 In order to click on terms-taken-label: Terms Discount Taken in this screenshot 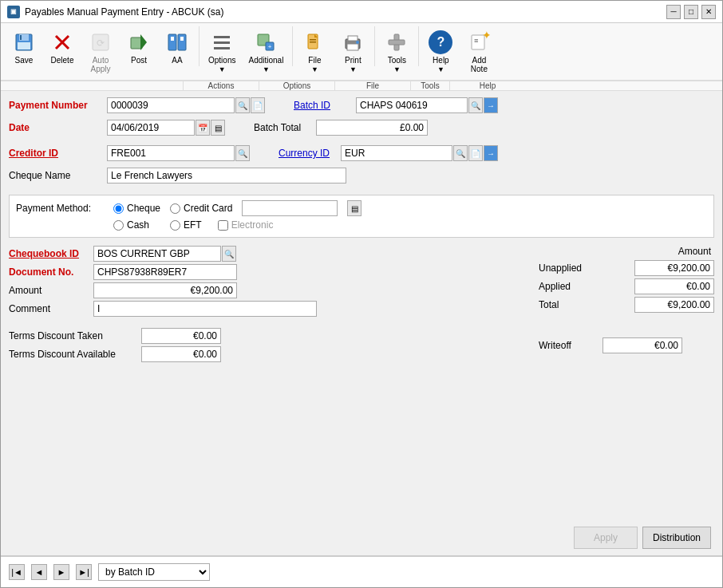, I will do `click(73, 336)`.